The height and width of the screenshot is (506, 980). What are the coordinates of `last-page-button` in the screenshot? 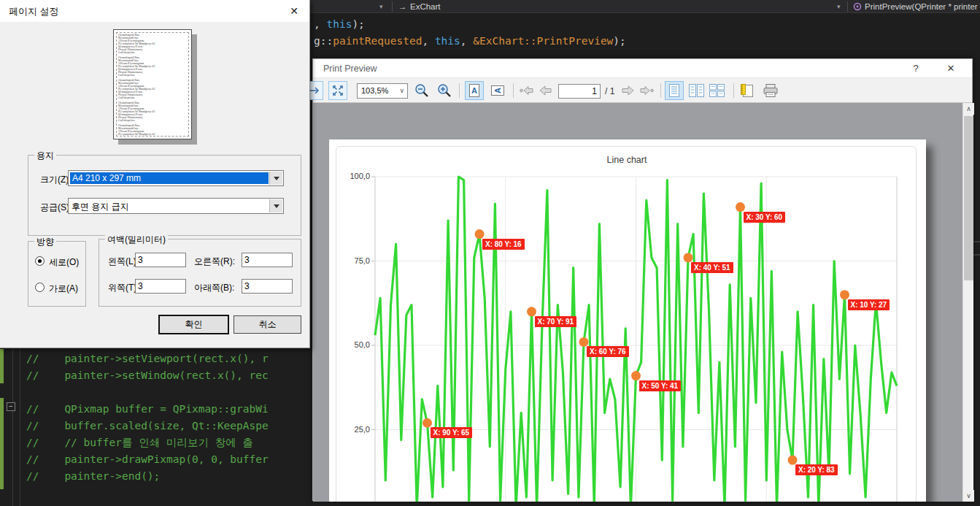 It's located at (647, 91).